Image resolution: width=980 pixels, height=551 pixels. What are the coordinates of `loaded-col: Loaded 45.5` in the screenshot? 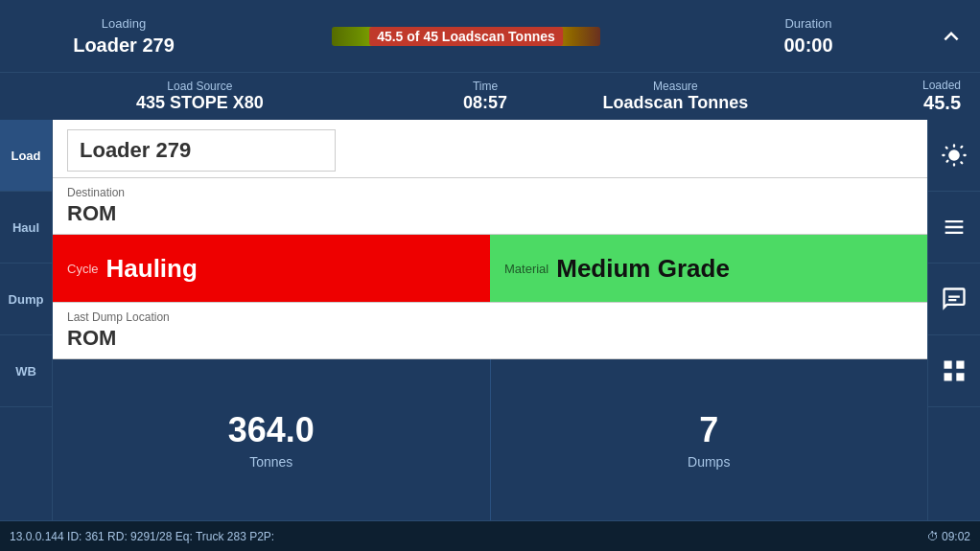 It's located at (871, 96).